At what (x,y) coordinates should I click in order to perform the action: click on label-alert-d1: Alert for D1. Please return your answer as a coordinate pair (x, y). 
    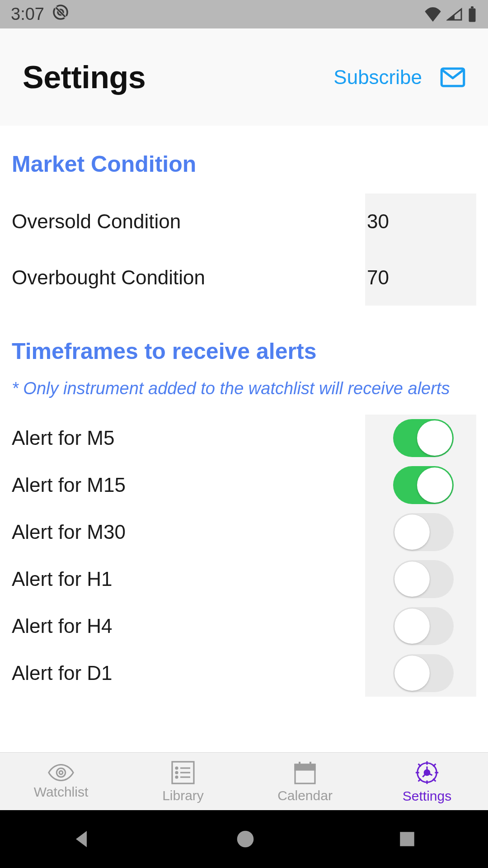
    Looking at the image, I should click on (62, 673).